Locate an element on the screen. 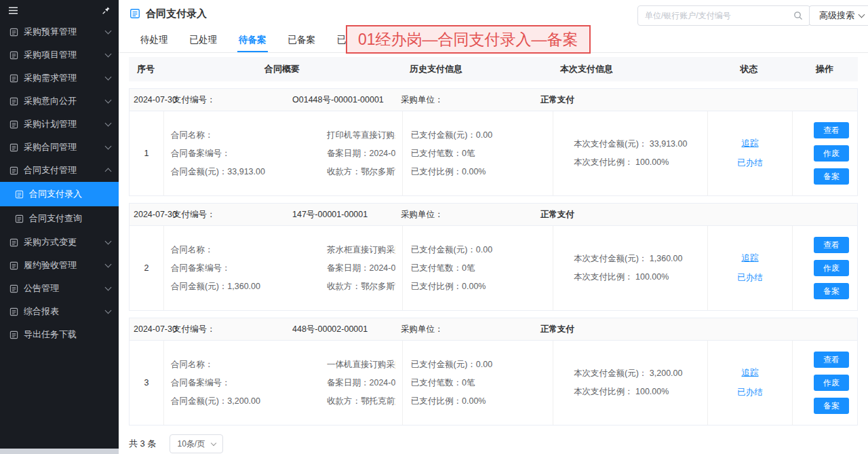 The image size is (868, 454). sidebar-item-export-tasks: 导出任务下载 is located at coordinates (60, 335).